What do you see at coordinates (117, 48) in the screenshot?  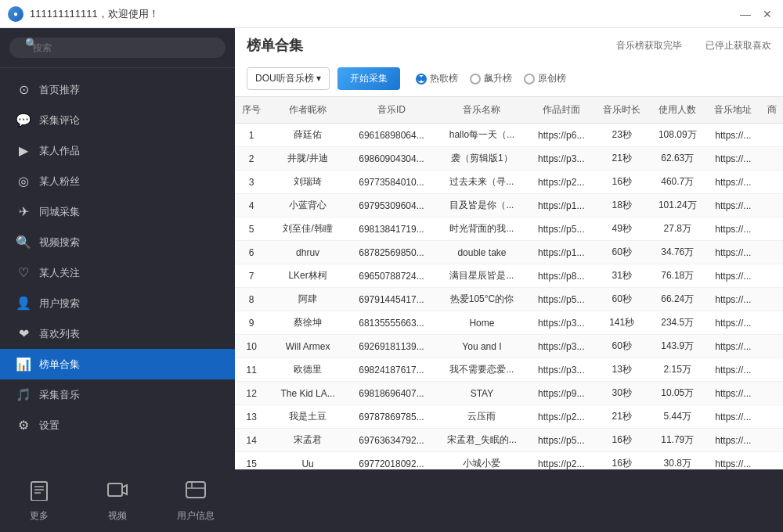 I see `search-input` at bounding box center [117, 48].